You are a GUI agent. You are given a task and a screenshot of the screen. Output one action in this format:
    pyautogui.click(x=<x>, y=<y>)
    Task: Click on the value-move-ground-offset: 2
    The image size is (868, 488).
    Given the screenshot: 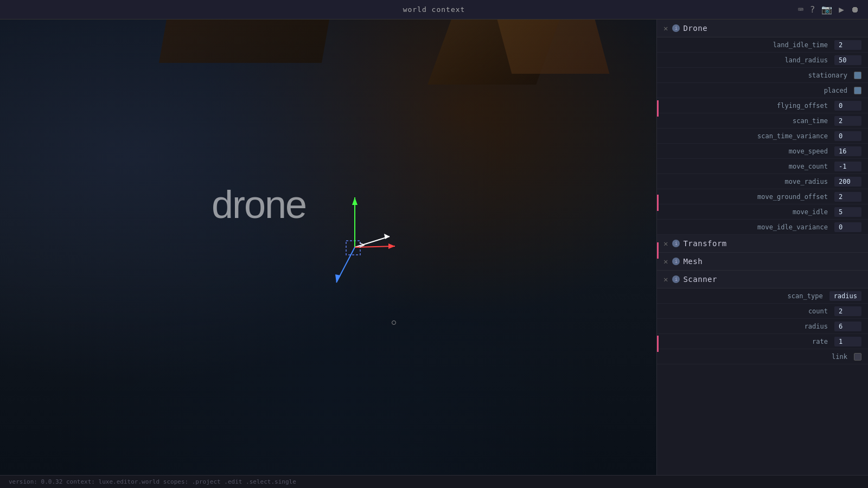 What is the action you would take?
    pyautogui.click(x=848, y=197)
    